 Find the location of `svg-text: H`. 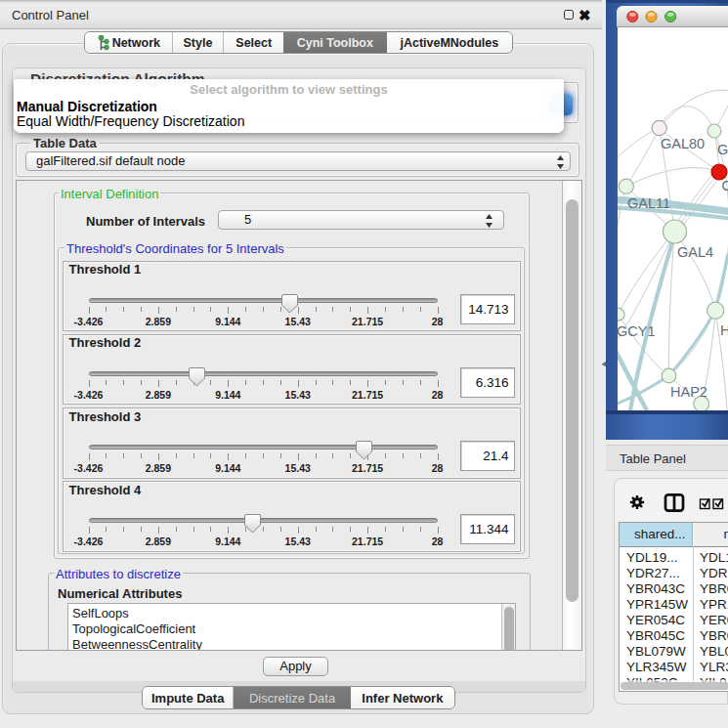

svg-text: H is located at coordinates (724, 330).